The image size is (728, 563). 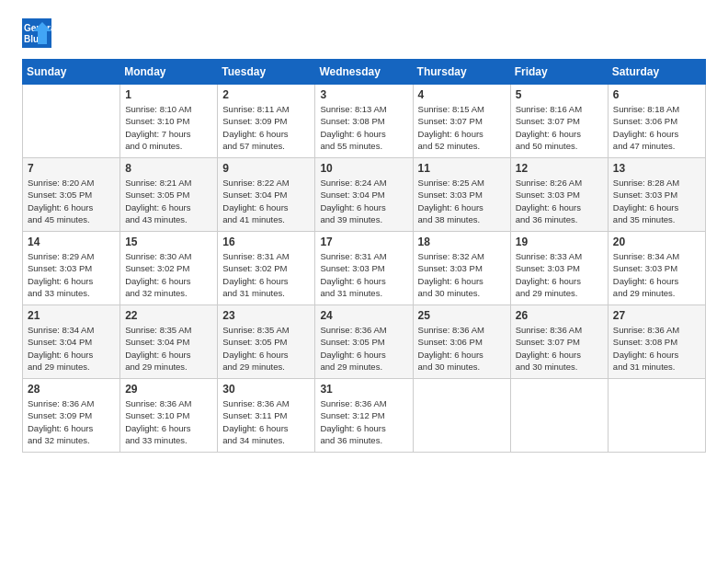 I want to click on day-number: 23, so click(x=267, y=316).